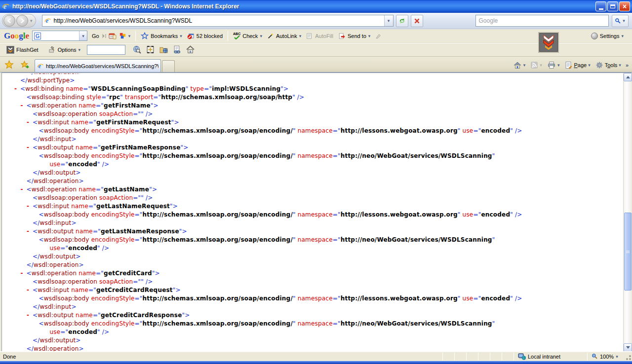  Describe the element at coordinates (320, 36) in the screenshot. I see `autofill-button: AutoFill` at that location.